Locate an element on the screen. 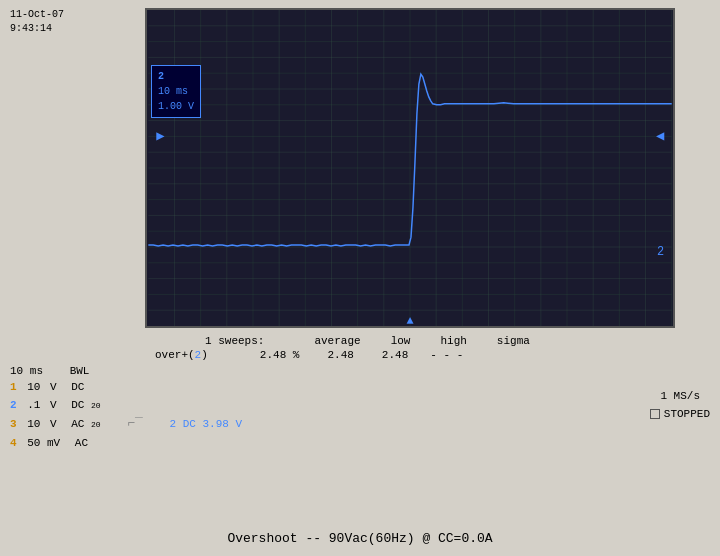 The height and width of the screenshot is (556, 720). datetime-display: 11-Oct-07 9:43:14 is located at coordinates (37, 22).